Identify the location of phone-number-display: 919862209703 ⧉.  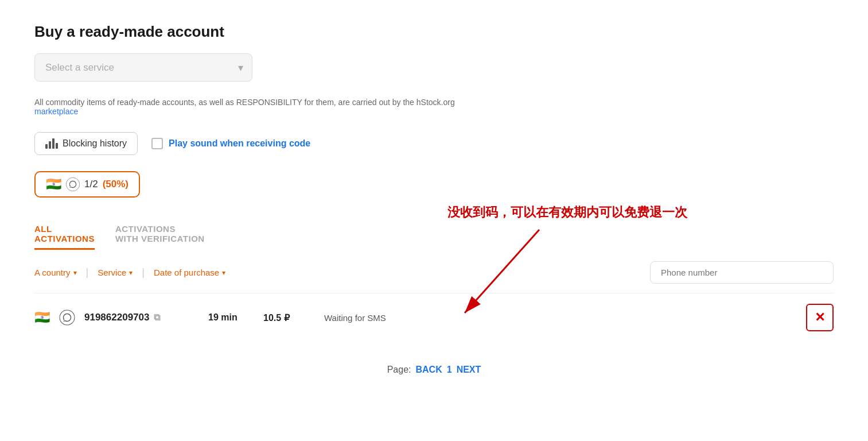
(142, 318).